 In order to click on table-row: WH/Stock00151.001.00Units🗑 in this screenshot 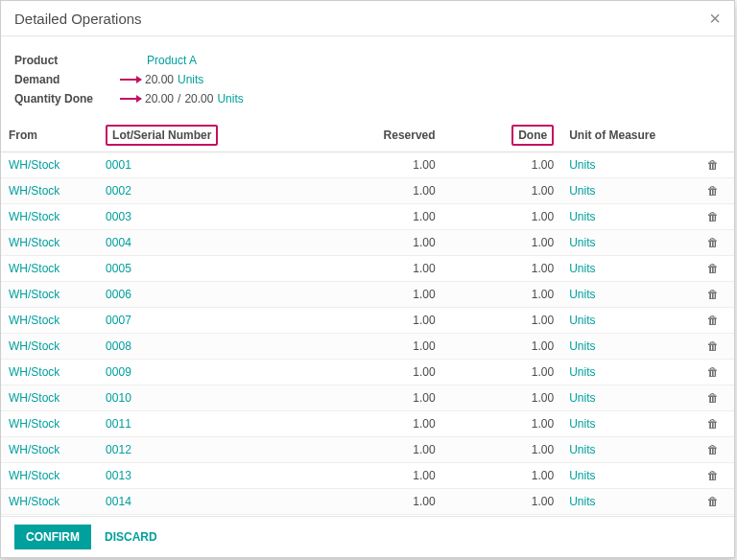, I will do `click(368, 516)`.